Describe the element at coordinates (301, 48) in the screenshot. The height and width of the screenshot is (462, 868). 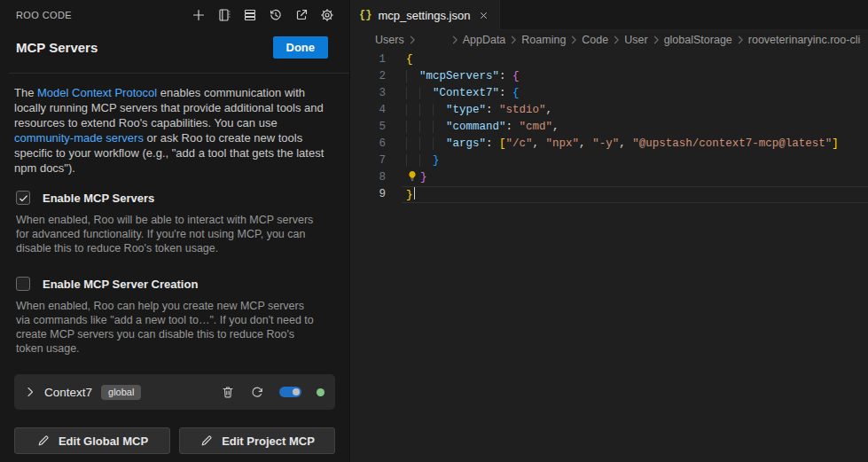
I see `done-button: Done` at that location.